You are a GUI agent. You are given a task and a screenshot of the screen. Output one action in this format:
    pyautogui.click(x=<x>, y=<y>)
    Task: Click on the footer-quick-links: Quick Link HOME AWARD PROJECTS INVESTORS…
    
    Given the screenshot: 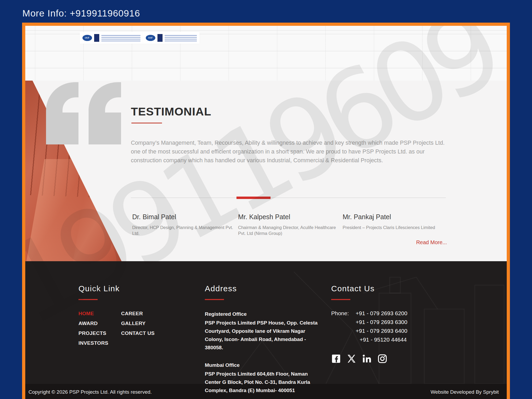 What is the action you would take?
    pyautogui.click(x=117, y=317)
    